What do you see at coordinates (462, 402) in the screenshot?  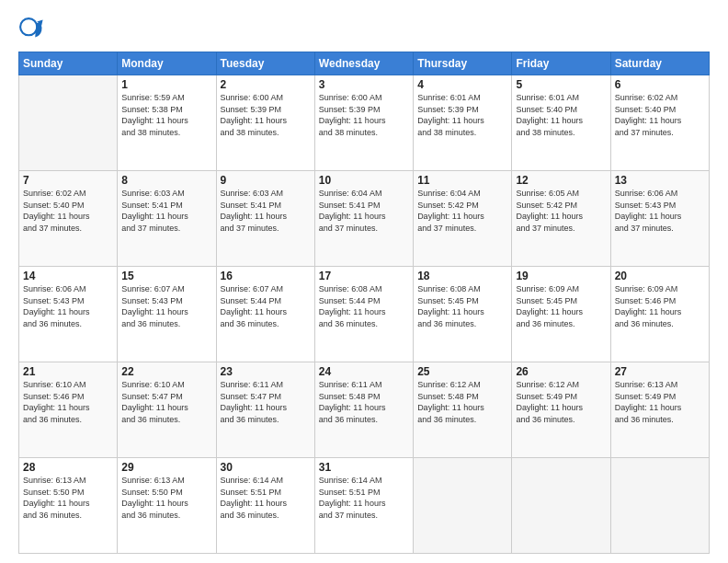 I see `day-info: Sunrise: 6:12 AM Sunset: 5:48 PM Dayligh…` at bounding box center [462, 402].